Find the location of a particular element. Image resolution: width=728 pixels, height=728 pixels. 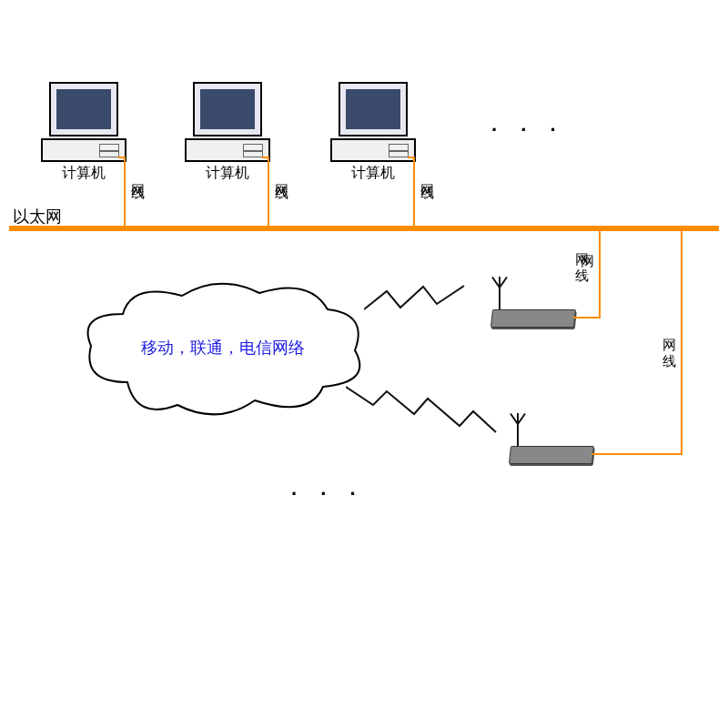

computer-3: 计算机 is located at coordinates (373, 133).